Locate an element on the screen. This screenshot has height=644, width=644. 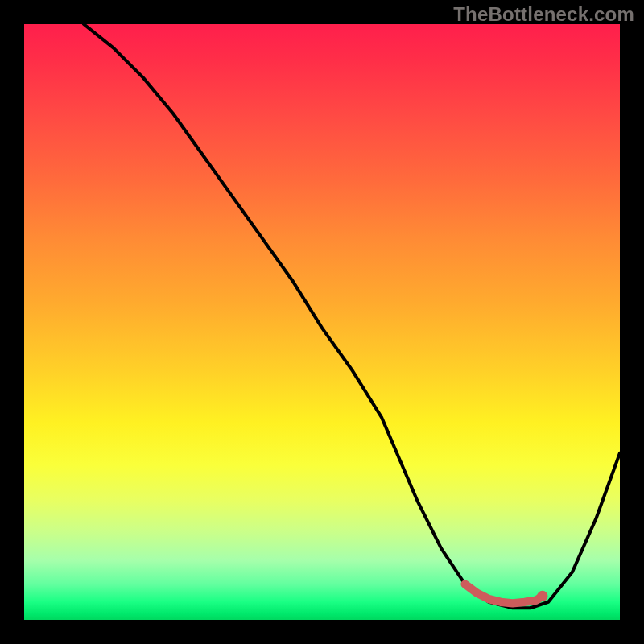
watermark-text: TheBottleneck.com is located at coordinates (544, 14).